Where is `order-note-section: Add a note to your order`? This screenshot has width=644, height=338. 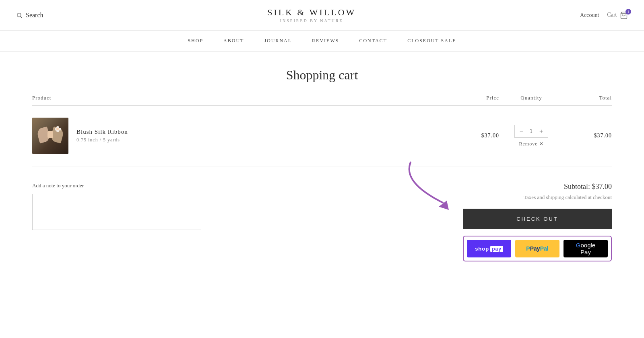
order-note-section: Add a note to your order is located at coordinates (117, 207).